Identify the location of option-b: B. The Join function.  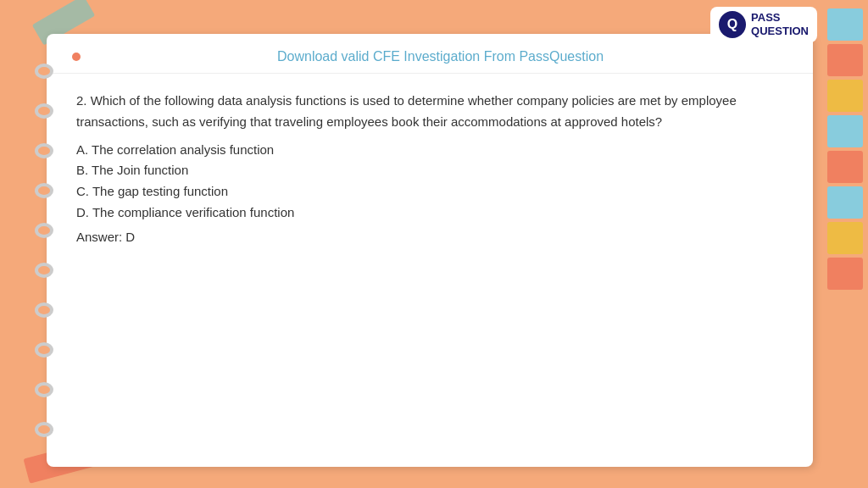
(430, 171).